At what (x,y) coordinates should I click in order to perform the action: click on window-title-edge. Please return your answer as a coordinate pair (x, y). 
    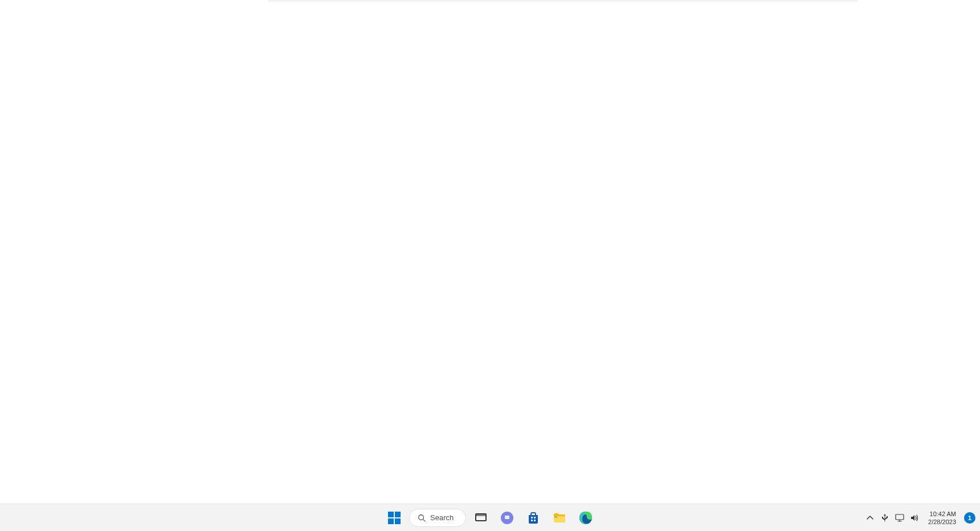
    Looking at the image, I should click on (563, 1).